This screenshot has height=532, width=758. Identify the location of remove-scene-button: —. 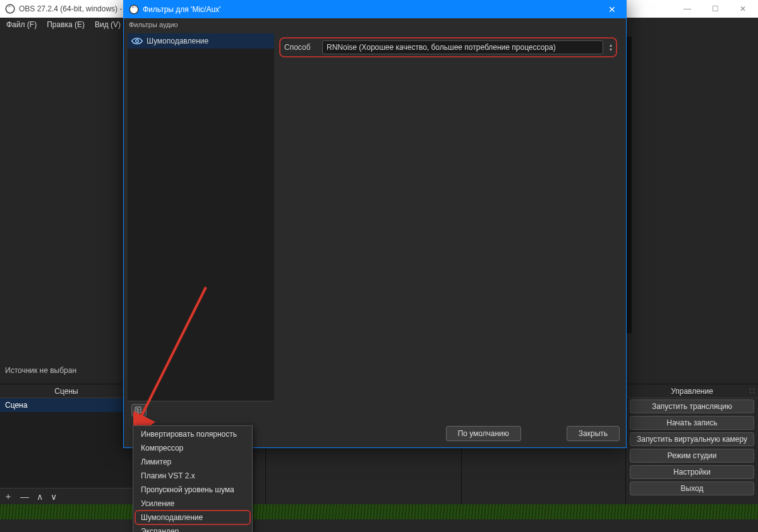
(25, 497).